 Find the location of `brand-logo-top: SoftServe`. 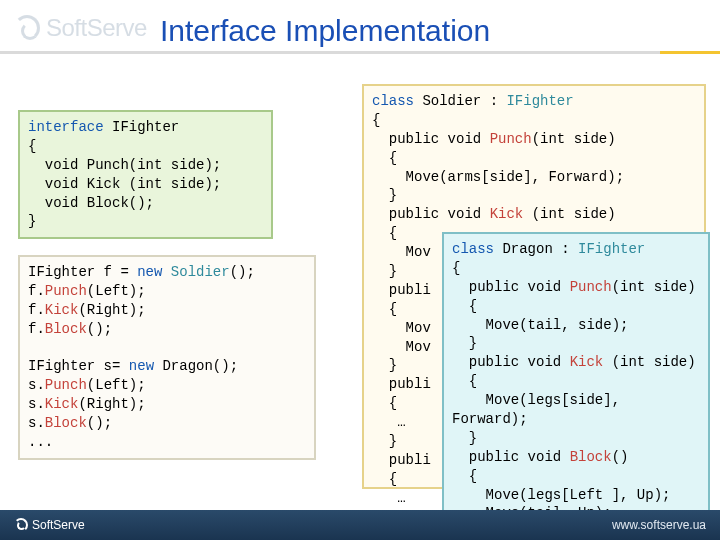

brand-logo-top: SoftServe is located at coordinates (80, 28).